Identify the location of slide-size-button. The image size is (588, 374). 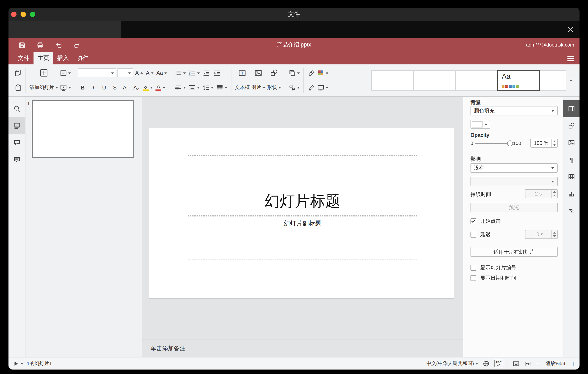
(323, 88).